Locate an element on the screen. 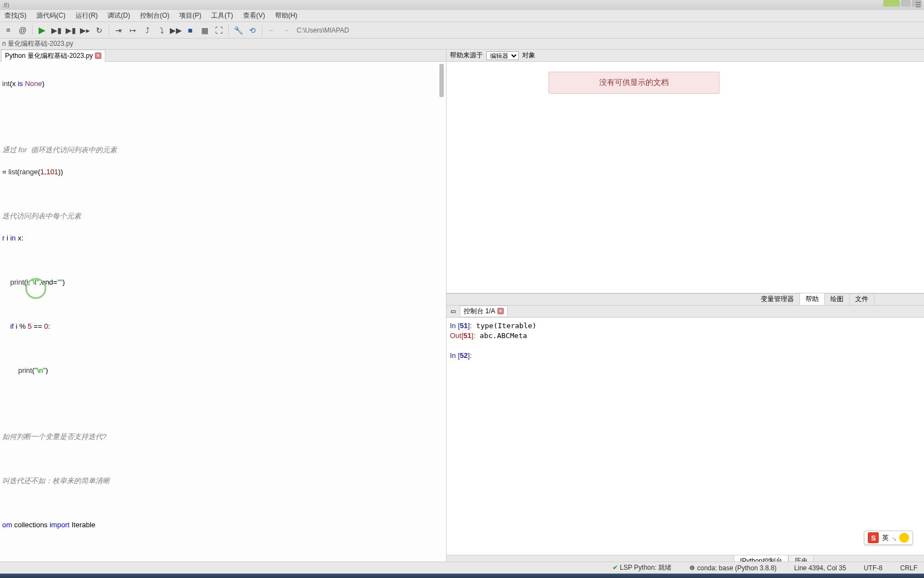 The image size is (924, 578). tab-files: 文件 is located at coordinates (862, 299).